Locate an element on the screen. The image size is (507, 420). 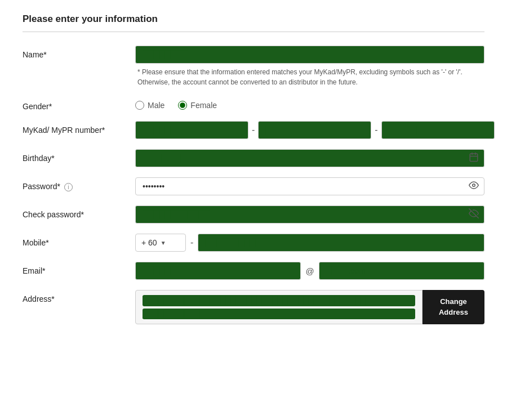
country-code-value: + 60 is located at coordinates (149, 243).